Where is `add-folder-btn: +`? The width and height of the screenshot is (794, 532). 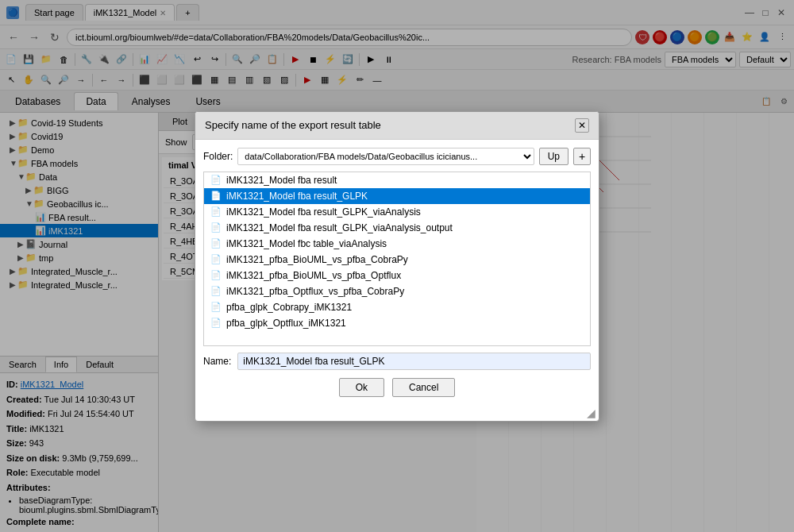
add-folder-btn: + is located at coordinates (582, 156).